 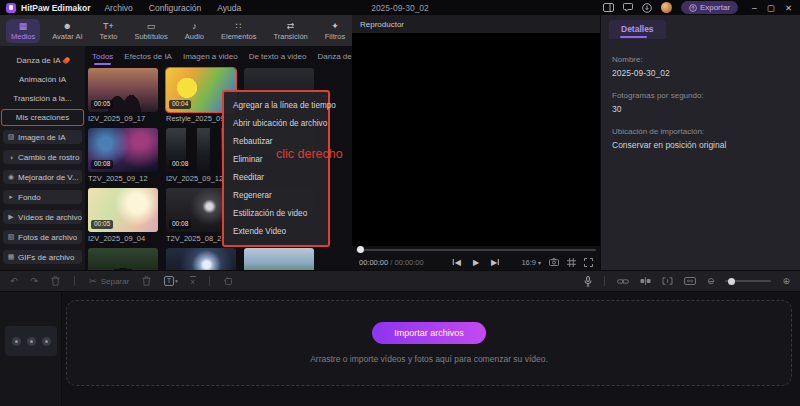 I want to click on microphone-icon, so click(x=588, y=282).